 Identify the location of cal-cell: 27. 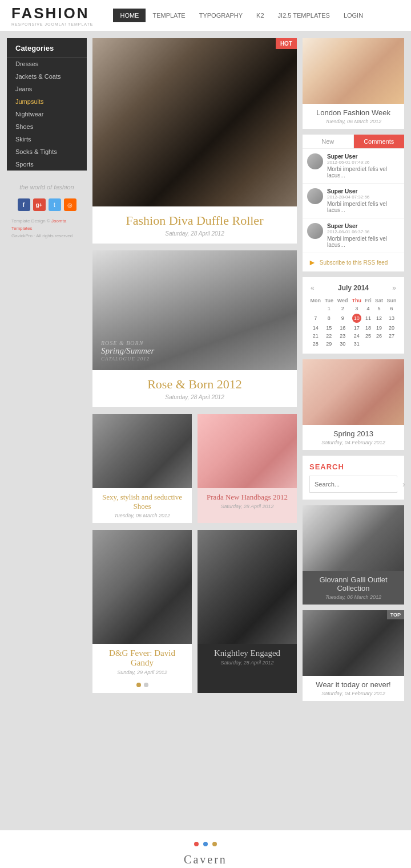
(392, 336).